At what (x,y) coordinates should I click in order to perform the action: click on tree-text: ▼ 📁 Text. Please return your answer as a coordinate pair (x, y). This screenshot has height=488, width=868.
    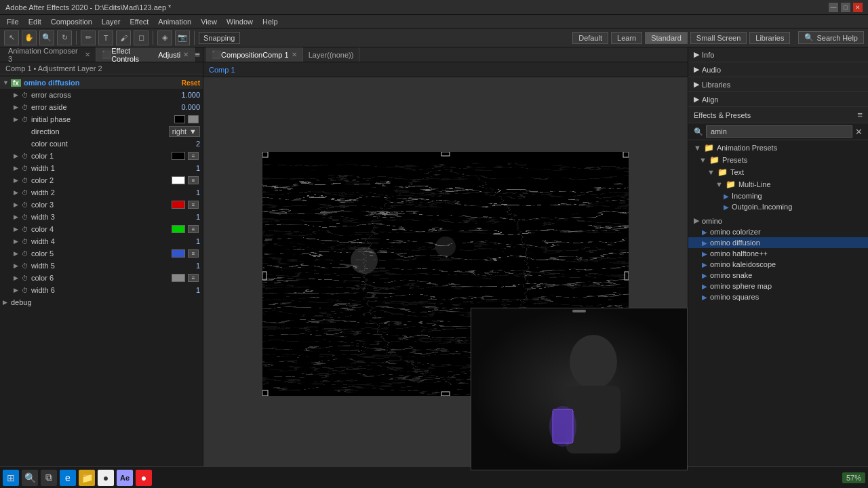
    Looking at the image, I should click on (778, 172).